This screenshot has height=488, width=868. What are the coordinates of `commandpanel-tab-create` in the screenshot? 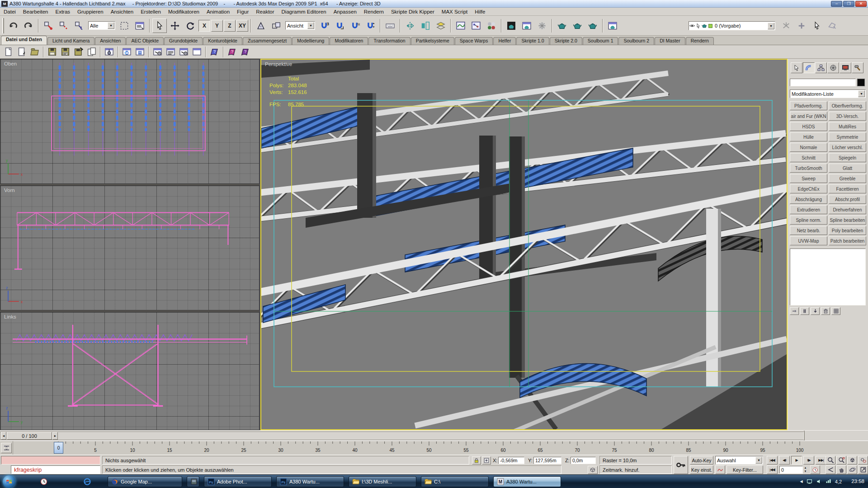 It's located at (797, 68).